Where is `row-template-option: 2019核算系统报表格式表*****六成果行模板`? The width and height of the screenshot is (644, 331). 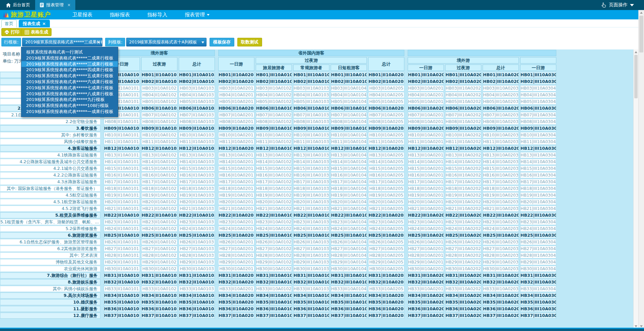
row-template-option: 2019核算系统报表格式表*****六成果行模板 is located at coordinates (70, 82).